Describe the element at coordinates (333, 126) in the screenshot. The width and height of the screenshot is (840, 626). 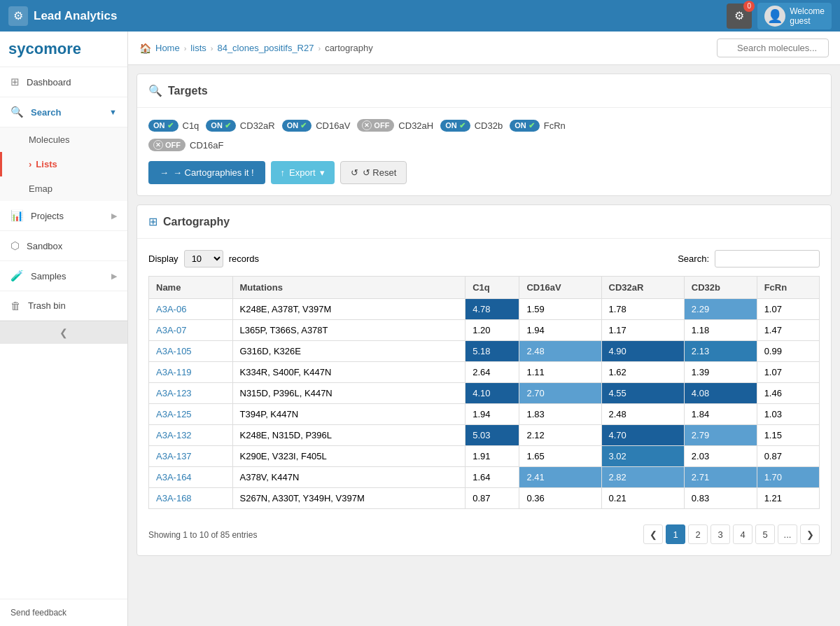
I see `toggle-cd16av-label: CD16aV` at that location.